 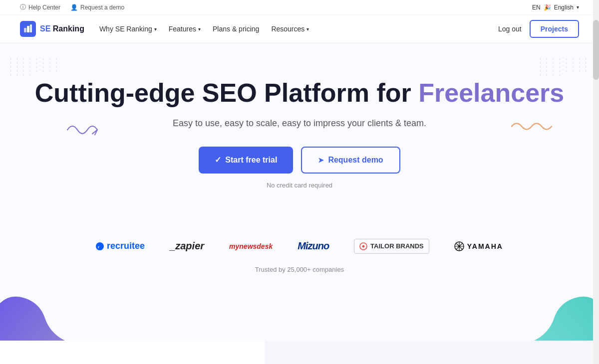 What do you see at coordinates (23, 7) in the screenshot?
I see `help-icon: ⓘ` at bounding box center [23, 7].